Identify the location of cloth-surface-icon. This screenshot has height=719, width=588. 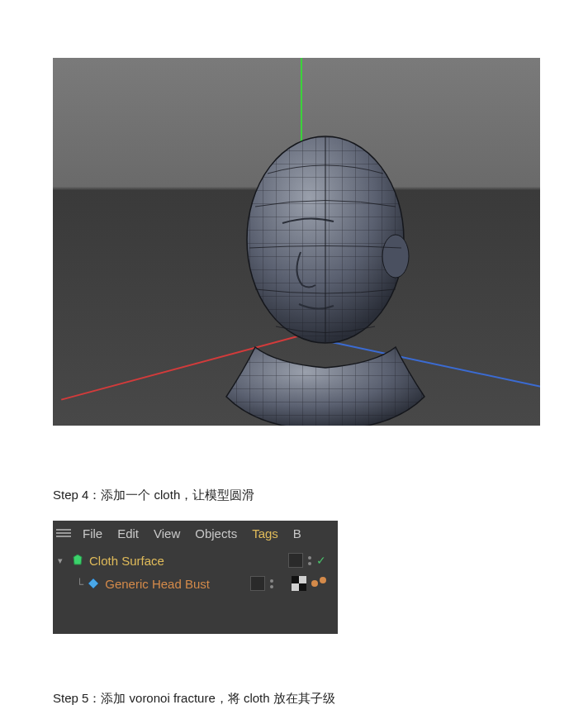
(78, 560).